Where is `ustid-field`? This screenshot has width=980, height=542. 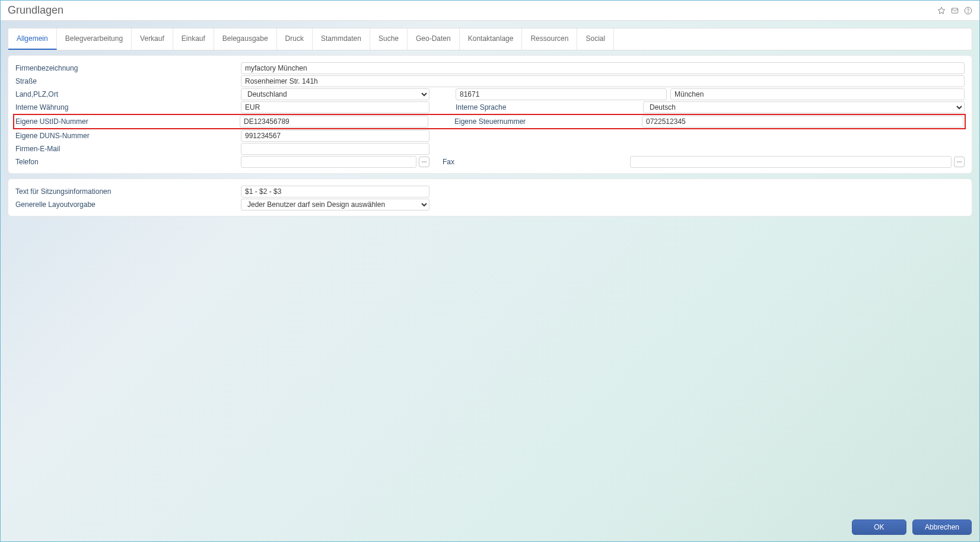 ustid-field is located at coordinates (334, 122).